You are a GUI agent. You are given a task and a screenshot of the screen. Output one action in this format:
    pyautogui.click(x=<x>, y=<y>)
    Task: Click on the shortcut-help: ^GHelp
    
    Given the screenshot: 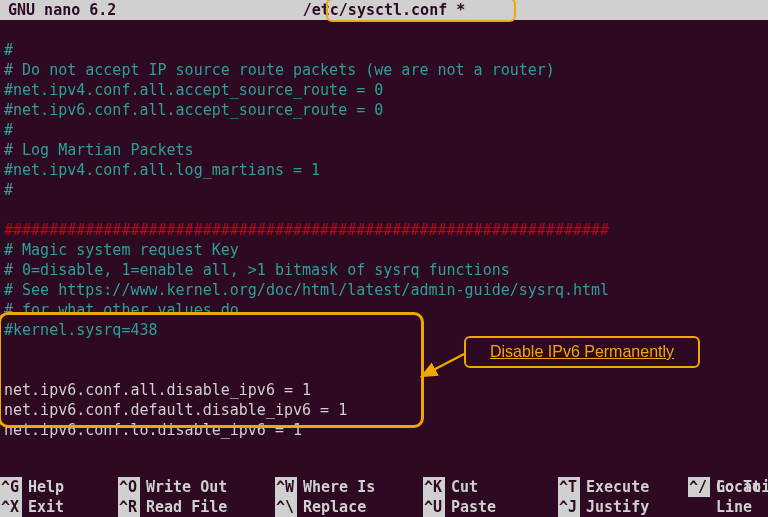 What is the action you would take?
    pyautogui.click(x=59, y=487)
    